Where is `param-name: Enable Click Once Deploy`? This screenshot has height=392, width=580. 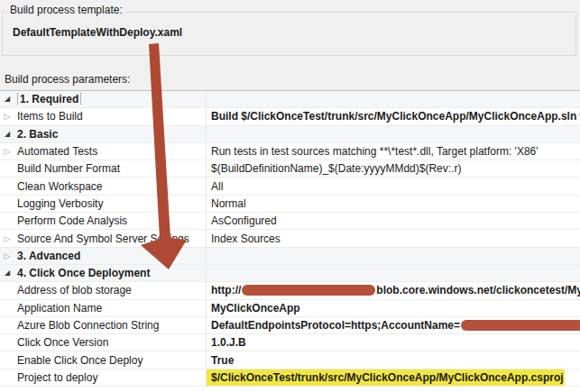 param-name: Enable Click Once Deploy is located at coordinates (110, 360).